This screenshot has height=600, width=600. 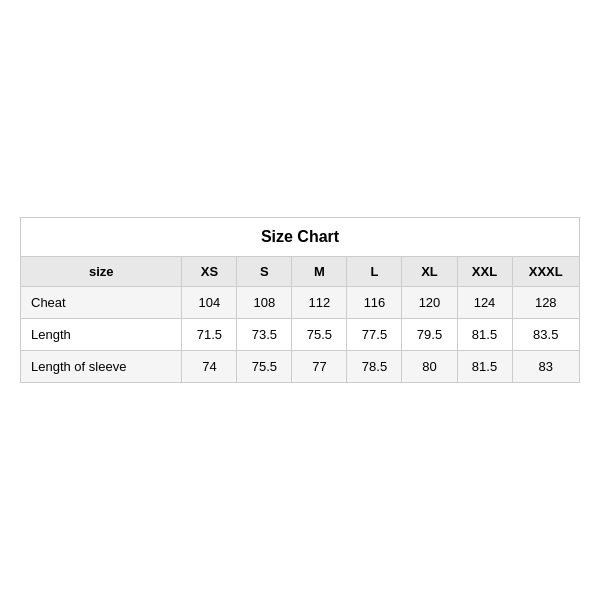 What do you see at coordinates (300, 272) in the screenshot?
I see `header-row: sizeXSSMLXLXXLXXXL` at bounding box center [300, 272].